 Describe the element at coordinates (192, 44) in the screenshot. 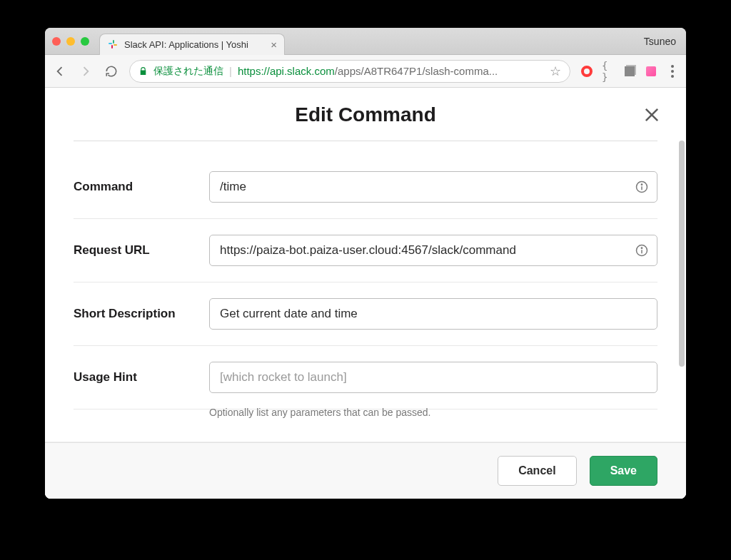

I see `browser-tab: Slack API: Applications | Yoshi ×` at that location.